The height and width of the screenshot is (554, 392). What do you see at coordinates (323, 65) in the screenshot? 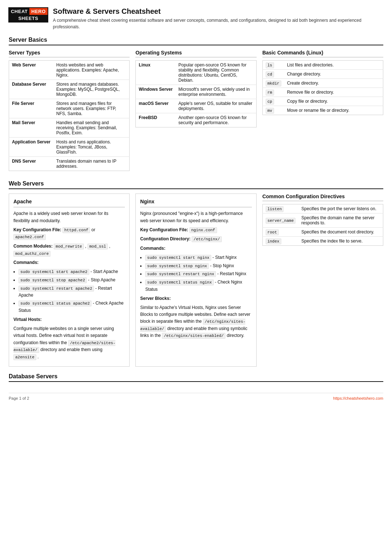
I see `table-row: lsList files and directories.` at bounding box center [323, 65].